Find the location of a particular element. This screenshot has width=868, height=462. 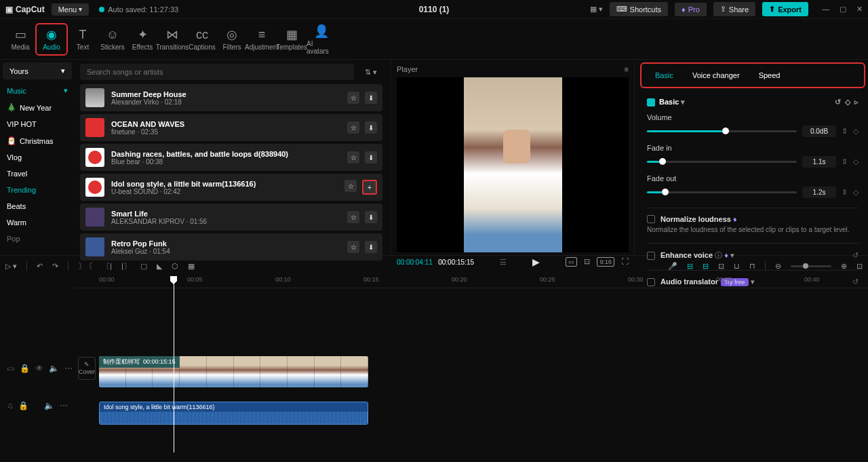

enable-audio-icon: ⊟ is located at coordinates (690, 266).